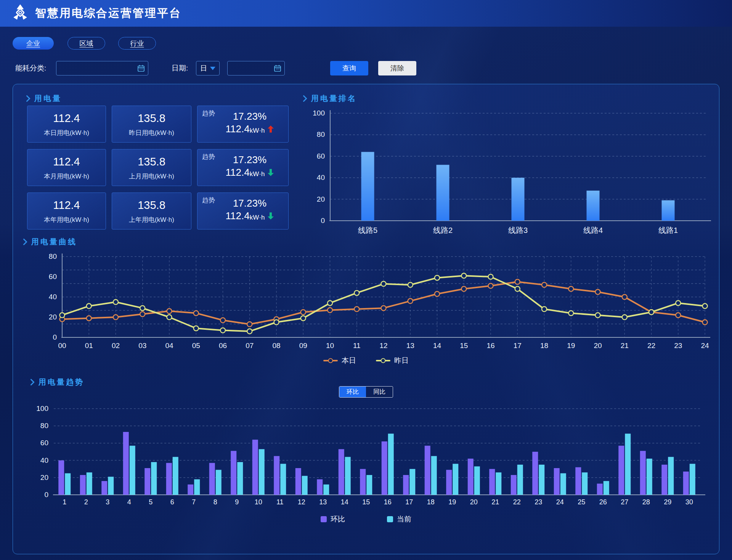 The height and width of the screenshot is (560, 732). I want to click on legend-label: 环比, so click(338, 519).